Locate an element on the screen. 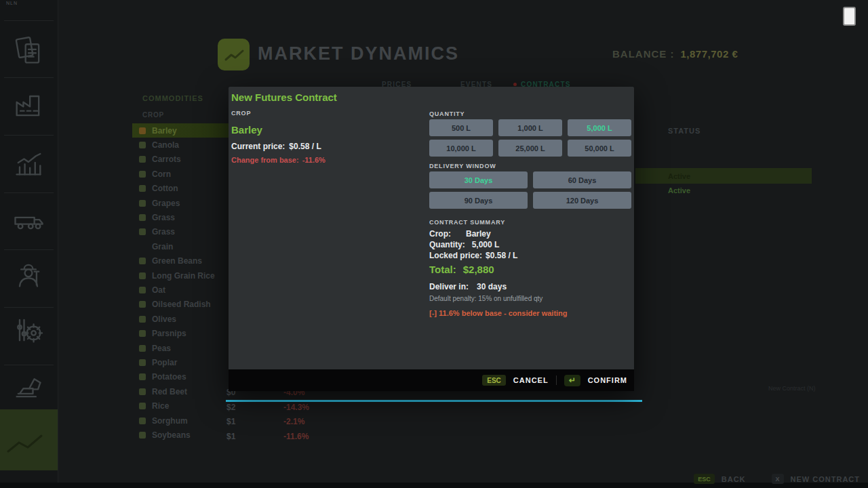 The width and height of the screenshot is (868, 488). change-from-base-row: Change from base:-11.6% is located at coordinates (278, 160).